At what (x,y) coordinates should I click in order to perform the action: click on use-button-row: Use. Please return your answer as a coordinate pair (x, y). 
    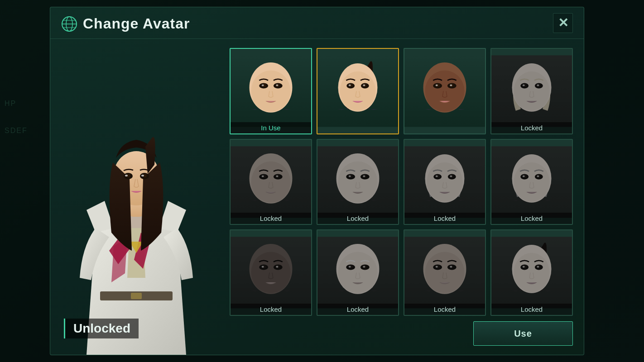
    Looking at the image, I should click on (401, 331).